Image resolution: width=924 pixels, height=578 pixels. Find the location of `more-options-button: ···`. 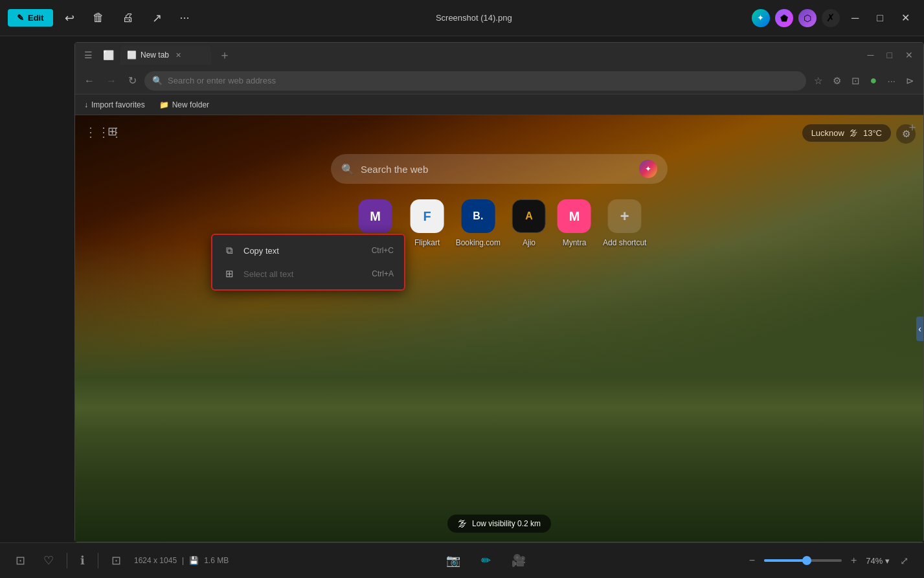

more-options-button: ··· is located at coordinates (185, 18).